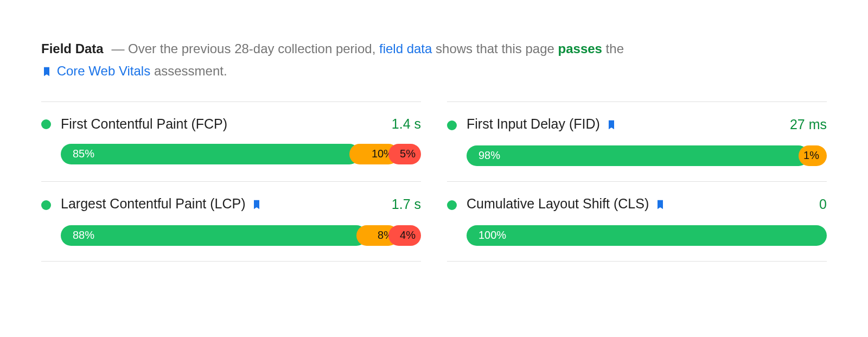 The image size is (868, 337). Describe the element at coordinates (493, 236) in the screenshot. I see `seg-good-label: 100%` at that location.